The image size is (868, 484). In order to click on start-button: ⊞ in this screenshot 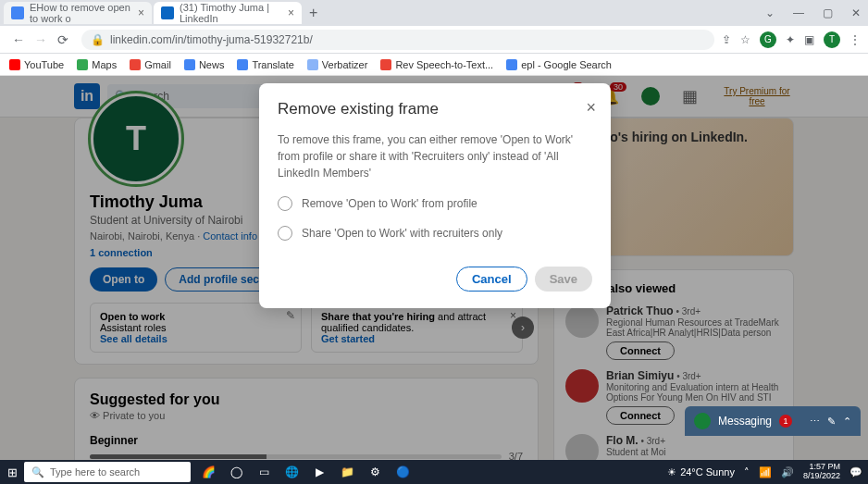, I will do `click(12, 472)`.